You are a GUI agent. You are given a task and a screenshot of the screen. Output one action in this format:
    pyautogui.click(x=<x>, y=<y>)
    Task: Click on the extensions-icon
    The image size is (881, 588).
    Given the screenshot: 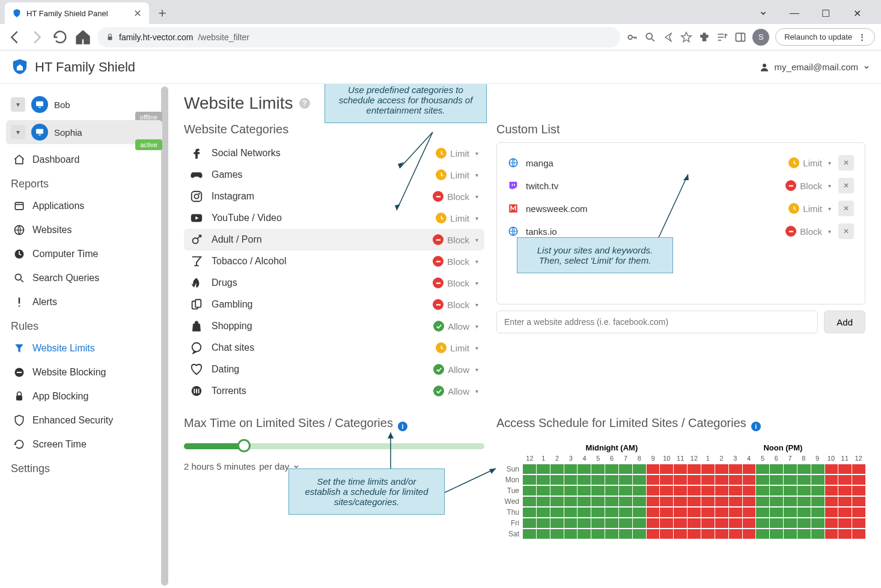 What is the action you would take?
    pyautogui.click(x=704, y=37)
    